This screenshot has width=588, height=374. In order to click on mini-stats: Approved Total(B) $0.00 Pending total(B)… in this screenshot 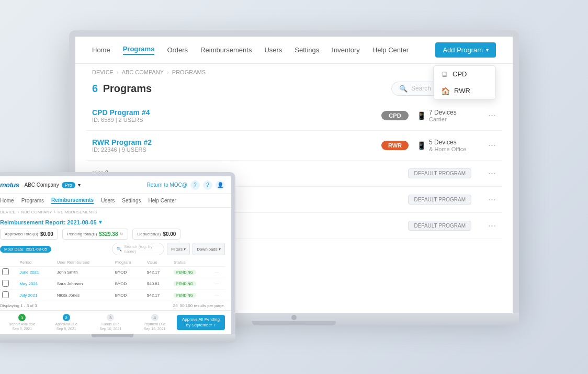, I will do `click(112, 234)`.